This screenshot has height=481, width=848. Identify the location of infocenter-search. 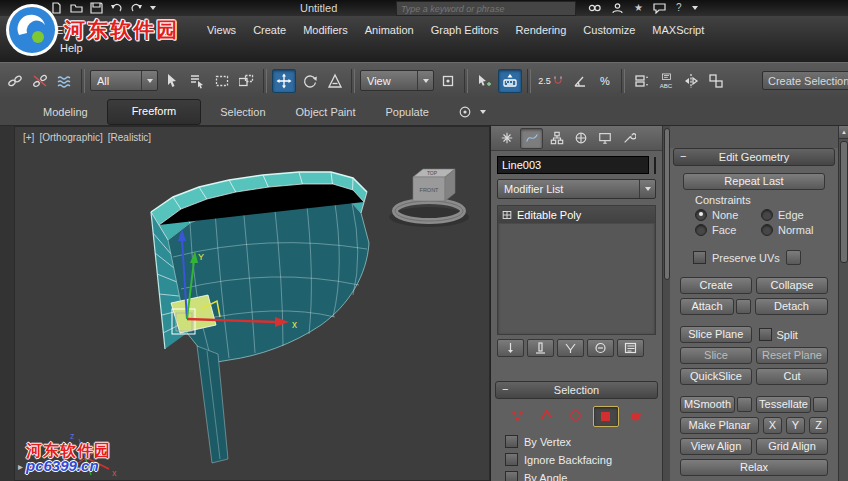
(486, 8).